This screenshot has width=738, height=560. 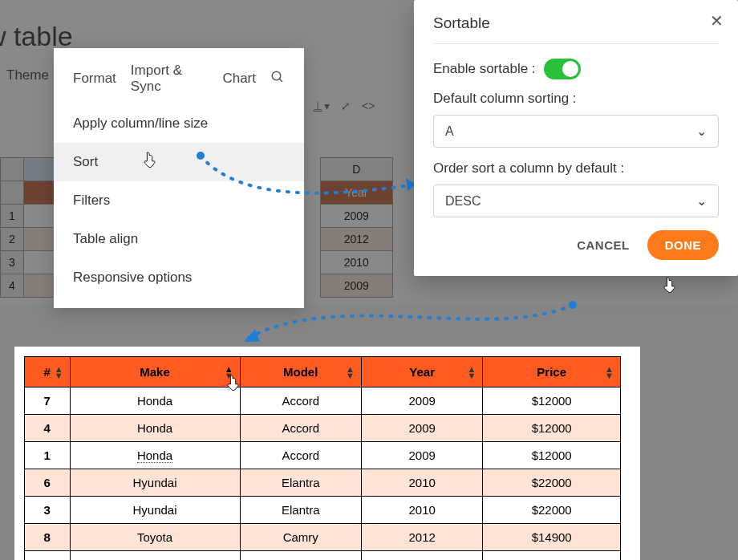 What do you see at coordinates (239, 79) in the screenshot?
I see `tab-chart: Chart` at bounding box center [239, 79].